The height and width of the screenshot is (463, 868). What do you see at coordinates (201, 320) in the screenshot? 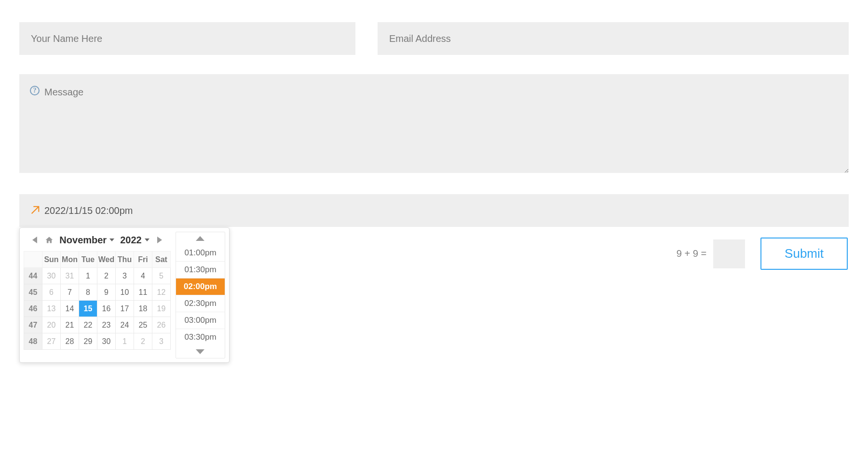
I see `time-option: 03:00pm` at bounding box center [201, 320].